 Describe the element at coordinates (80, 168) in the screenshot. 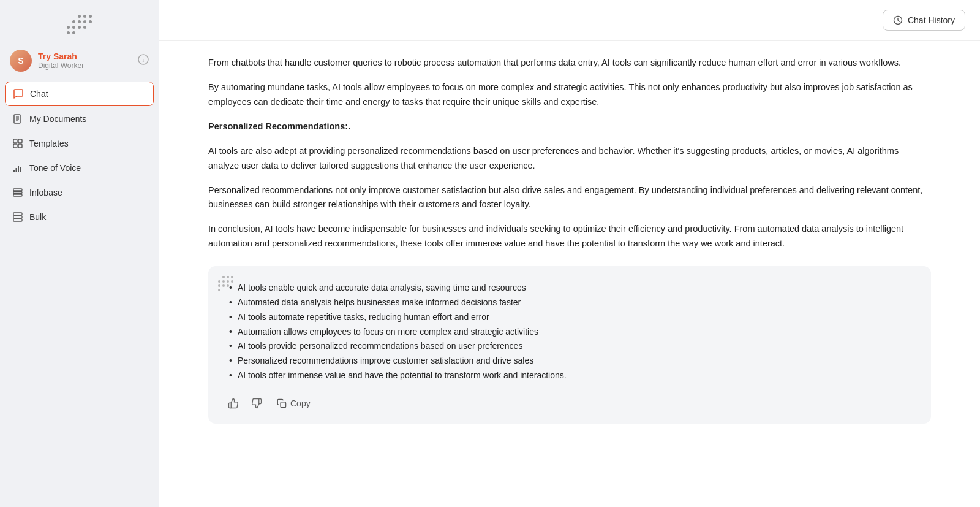

I see `sidebar-item-tone-of-voice: Tone of Voice` at that location.